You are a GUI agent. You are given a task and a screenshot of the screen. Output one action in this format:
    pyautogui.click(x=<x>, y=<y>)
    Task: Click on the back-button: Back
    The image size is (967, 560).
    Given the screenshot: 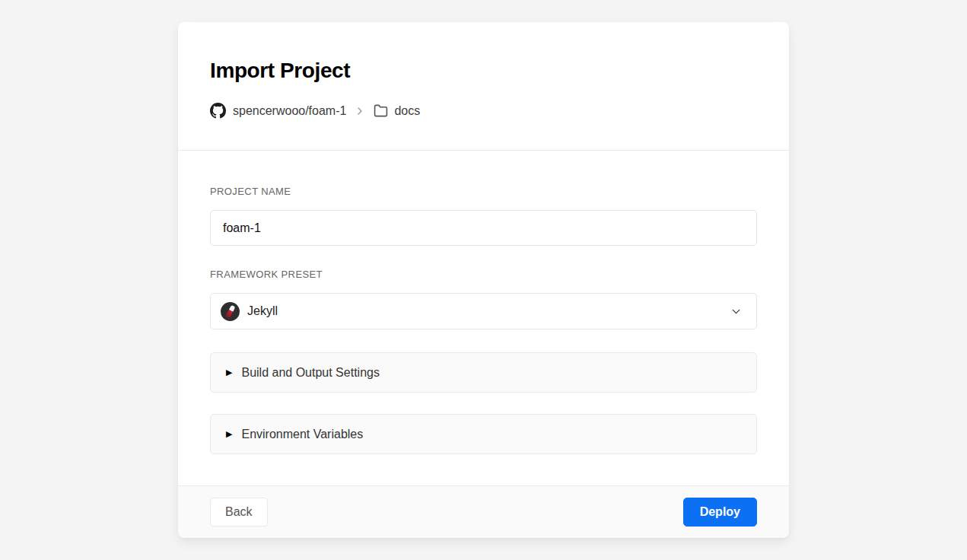 What is the action you would take?
    pyautogui.click(x=239, y=512)
    